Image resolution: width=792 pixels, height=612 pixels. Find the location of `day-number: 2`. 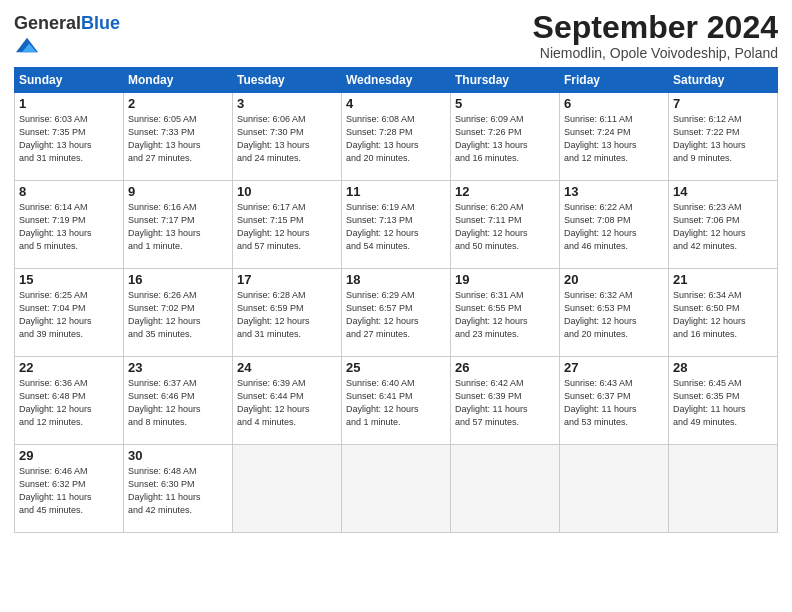

day-number: 2 is located at coordinates (178, 104).